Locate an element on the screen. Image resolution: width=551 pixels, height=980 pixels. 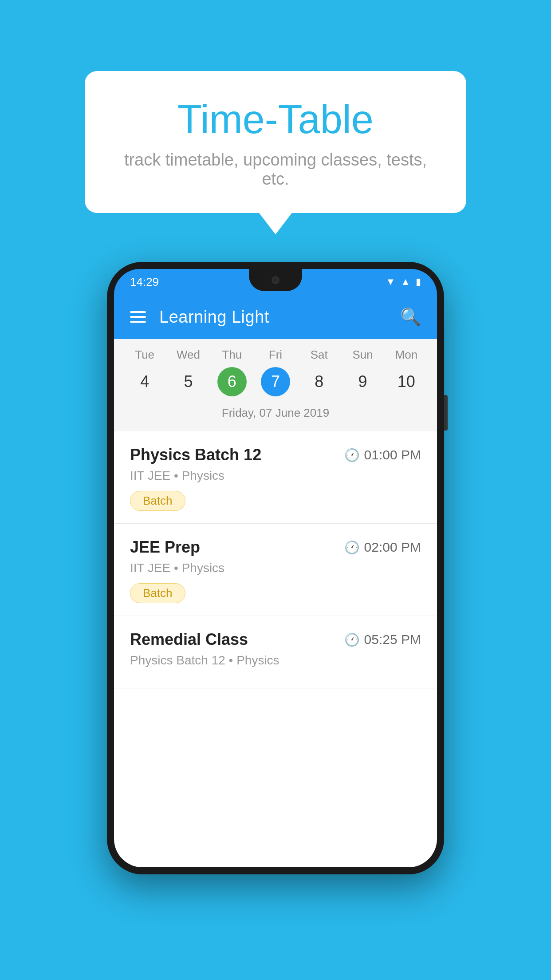
day-name: Sat is located at coordinates (319, 355).